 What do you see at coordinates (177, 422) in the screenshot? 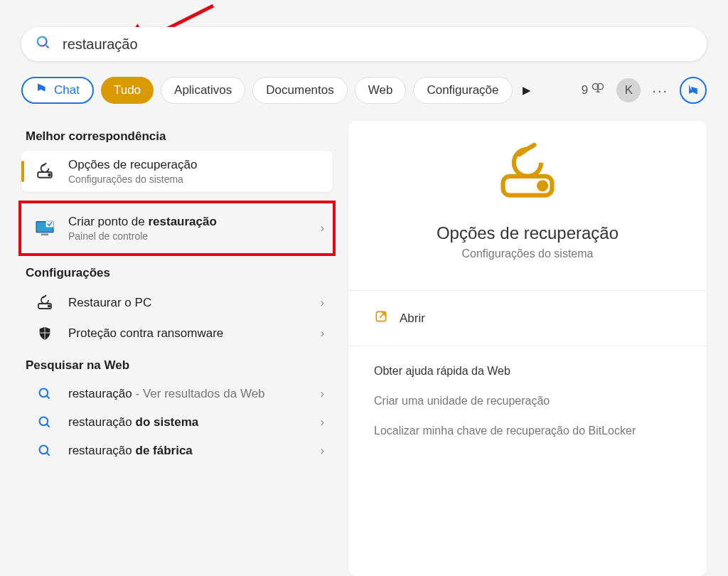
I see `result-web-sistema: restauração do sistema ›` at bounding box center [177, 422].